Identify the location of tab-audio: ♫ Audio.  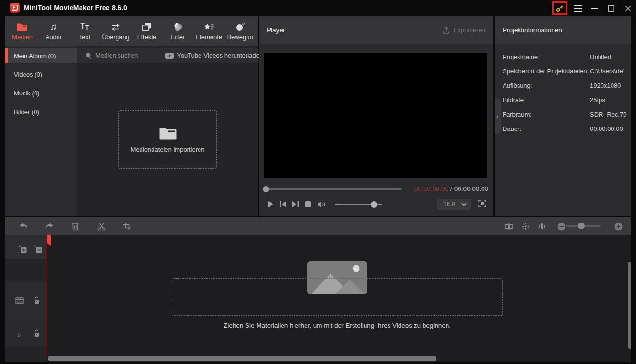
(54, 31).